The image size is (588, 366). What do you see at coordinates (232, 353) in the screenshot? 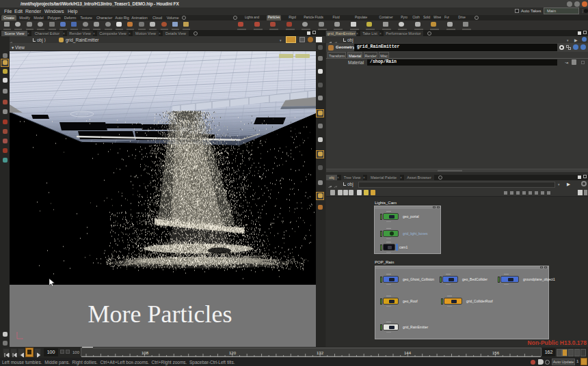
I see `svg-text: 120` at bounding box center [232, 353].